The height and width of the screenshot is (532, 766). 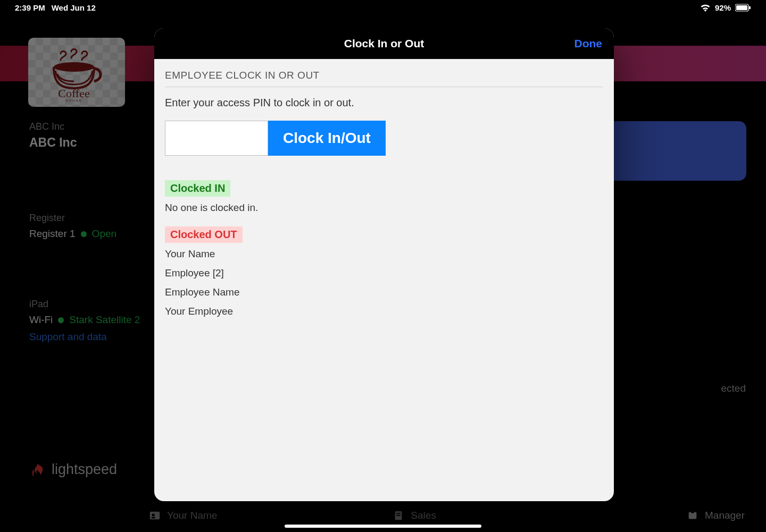 What do you see at coordinates (384, 44) in the screenshot?
I see `modal-title: Clock In or Out` at bounding box center [384, 44].